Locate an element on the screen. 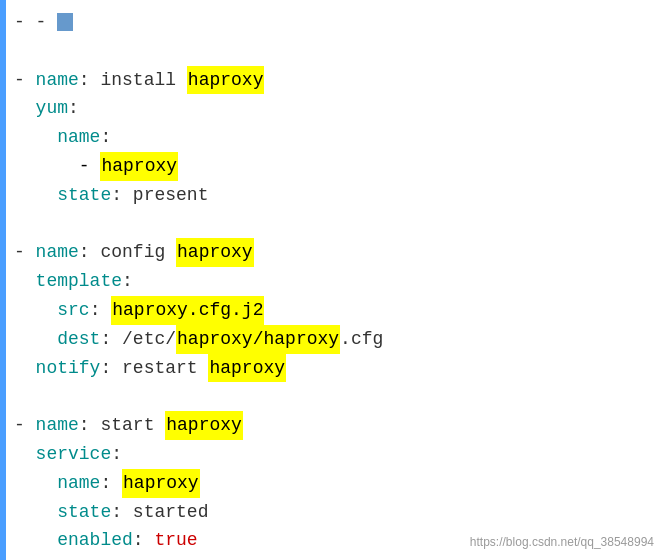 The image size is (664, 560). line-install-name: - name: install haproxy is located at coordinates (334, 80).